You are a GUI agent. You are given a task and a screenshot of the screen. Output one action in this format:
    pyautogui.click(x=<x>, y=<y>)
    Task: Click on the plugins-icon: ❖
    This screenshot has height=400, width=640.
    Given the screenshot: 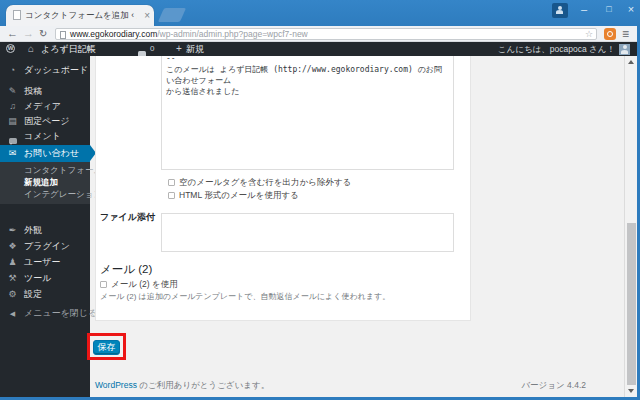 What is the action you would take?
    pyautogui.click(x=12, y=246)
    